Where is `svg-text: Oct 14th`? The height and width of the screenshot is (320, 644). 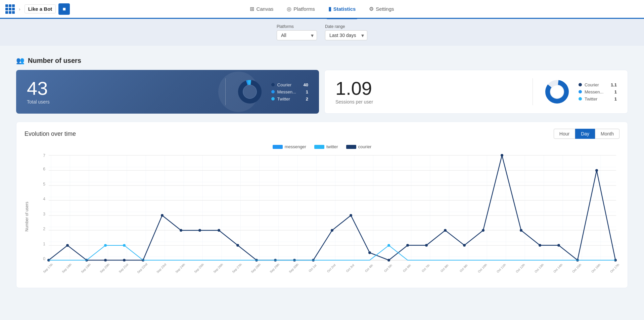 svg-text: Oct 14th is located at coordinates (558, 268).